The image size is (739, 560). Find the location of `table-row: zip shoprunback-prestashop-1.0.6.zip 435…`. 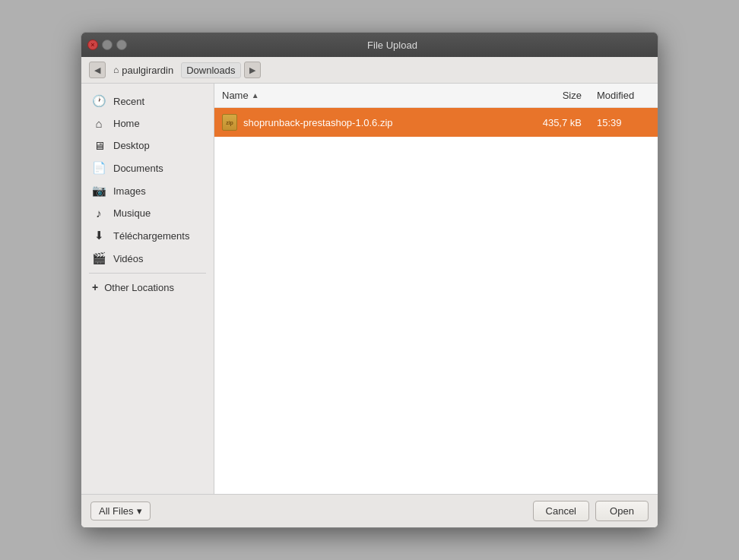

table-row: zip shoprunback-prestashop-1.0.6.zip 435… is located at coordinates (436, 122).